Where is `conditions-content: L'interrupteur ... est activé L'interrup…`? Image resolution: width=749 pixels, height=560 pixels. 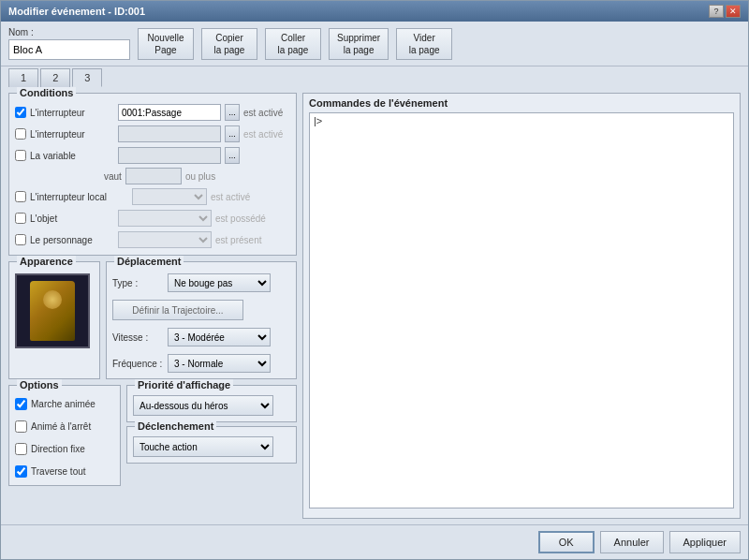
conditions-content: L'interrupteur ... est activé L'interrup… is located at coordinates (153, 176).